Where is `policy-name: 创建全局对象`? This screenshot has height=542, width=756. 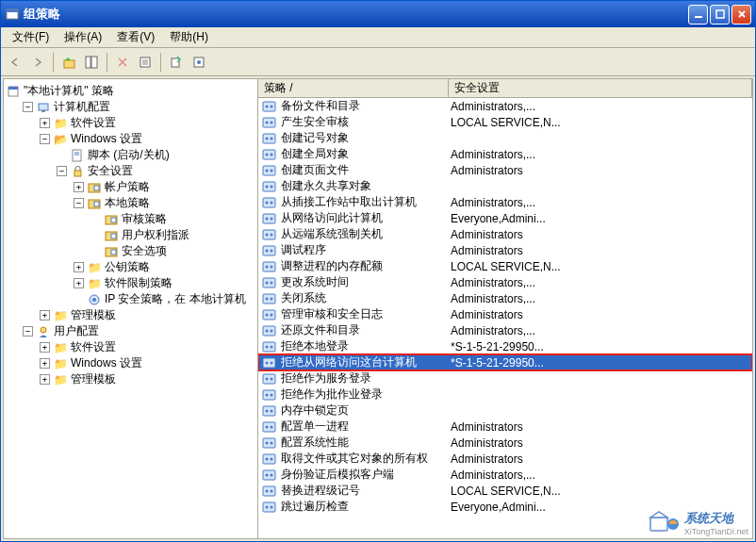 policy-name: 创建全局对象 is located at coordinates (366, 155).